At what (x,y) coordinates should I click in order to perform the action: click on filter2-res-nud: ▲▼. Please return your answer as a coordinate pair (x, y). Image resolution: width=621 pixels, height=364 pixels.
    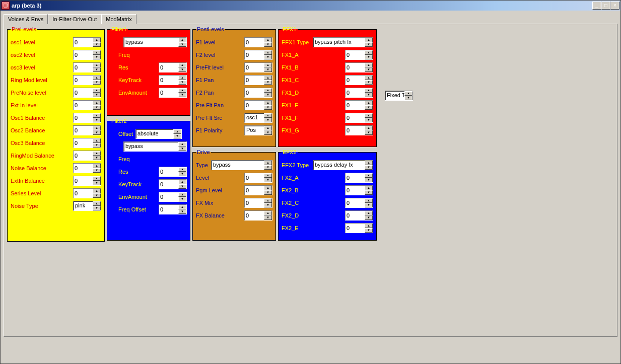
    Looking at the image, I should click on (173, 172).